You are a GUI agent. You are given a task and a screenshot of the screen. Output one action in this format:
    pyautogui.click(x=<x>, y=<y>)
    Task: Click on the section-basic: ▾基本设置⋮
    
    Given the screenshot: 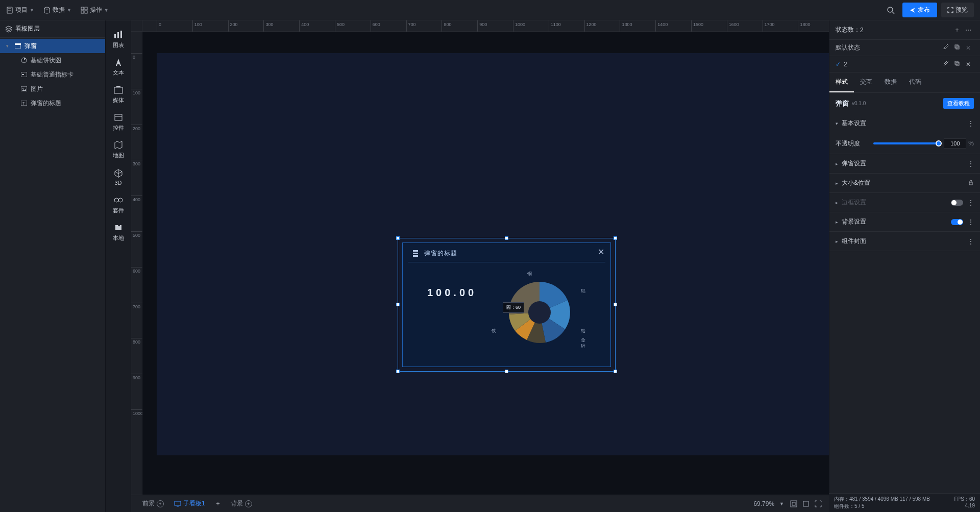 What is the action you would take?
    pyautogui.click(x=904, y=124)
    